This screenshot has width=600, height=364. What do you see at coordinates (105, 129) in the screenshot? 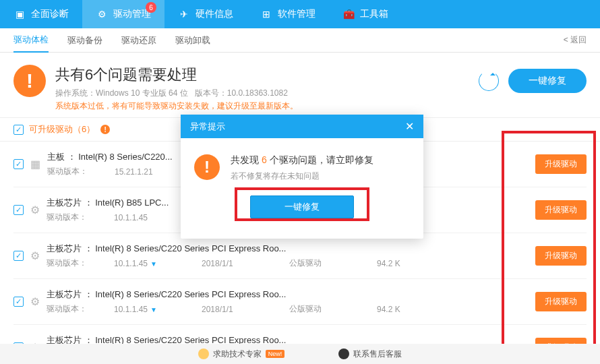
I see `alert-badge-icon: !` at bounding box center [105, 129].